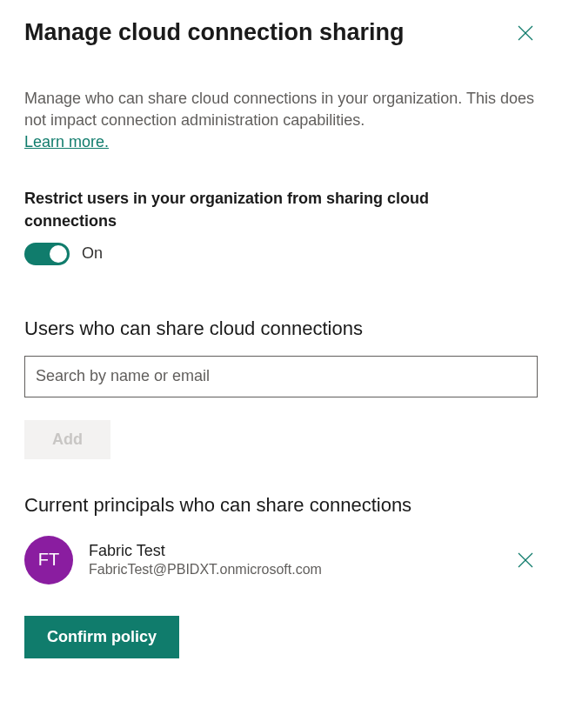 This screenshot has width=562, height=728. What do you see at coordinates (268, 210) in the screenshot?
I see `restrict-toggle-label: Restrict users in your organization from…` at bounding box center [268, 210].